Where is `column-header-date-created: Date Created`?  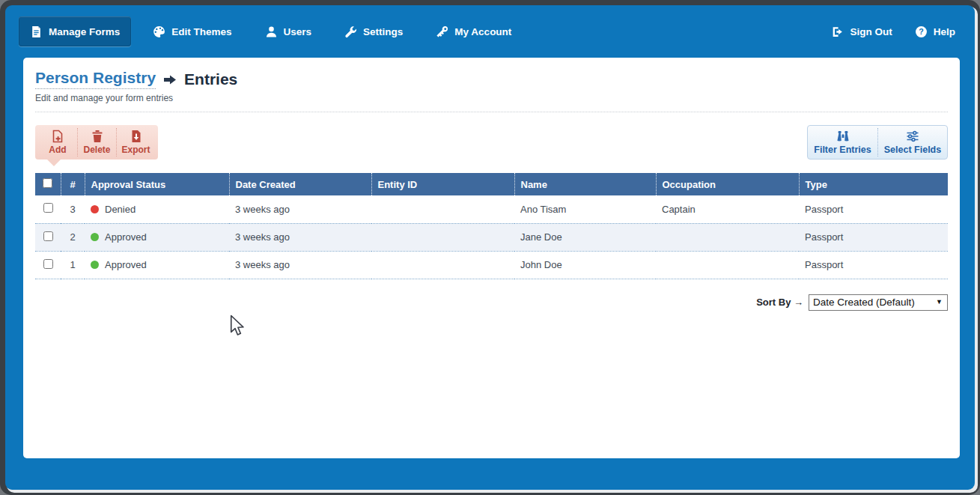
column-header-date-created: Date Created is located at coordinates (300, 184).